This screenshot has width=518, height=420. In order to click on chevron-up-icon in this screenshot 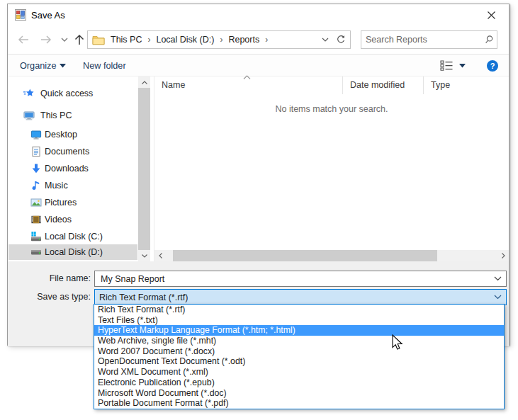, I will do `click(145, 82)`.